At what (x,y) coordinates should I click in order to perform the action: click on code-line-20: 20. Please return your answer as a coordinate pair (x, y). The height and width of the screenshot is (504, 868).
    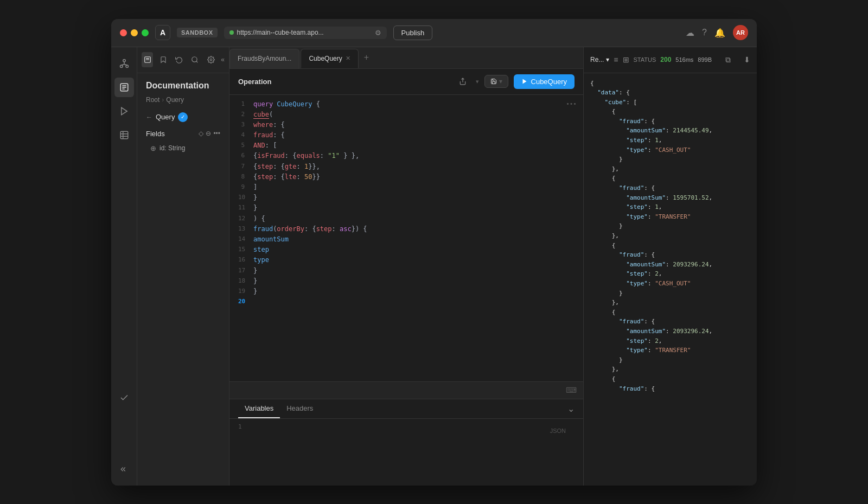
    Looking at the image, I should click on (406, 302).